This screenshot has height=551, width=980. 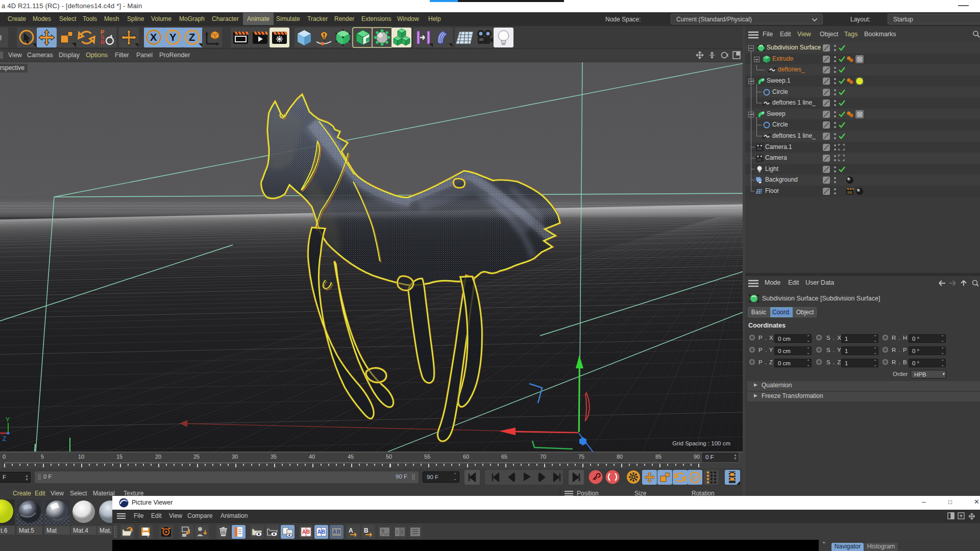 What do you see at coordinates (695, 478) in the screenshot?
I see `svg-text: P` at bounding box center [695, 478].